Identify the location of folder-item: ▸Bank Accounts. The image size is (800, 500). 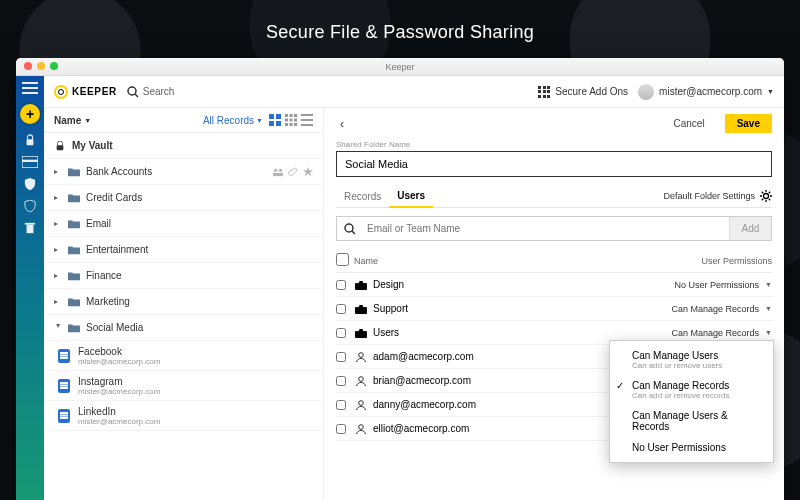
(184, 172).